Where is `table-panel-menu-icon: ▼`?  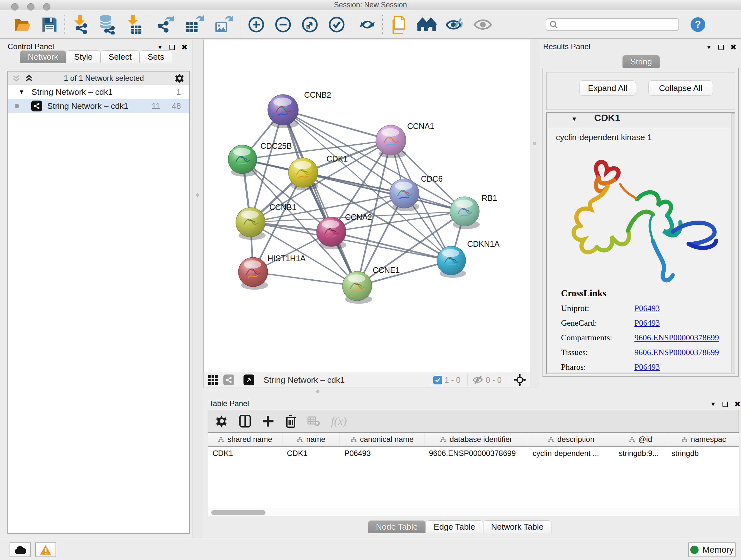 table-panel-menu-icon: ▼ is located at coordinates (713, 404).